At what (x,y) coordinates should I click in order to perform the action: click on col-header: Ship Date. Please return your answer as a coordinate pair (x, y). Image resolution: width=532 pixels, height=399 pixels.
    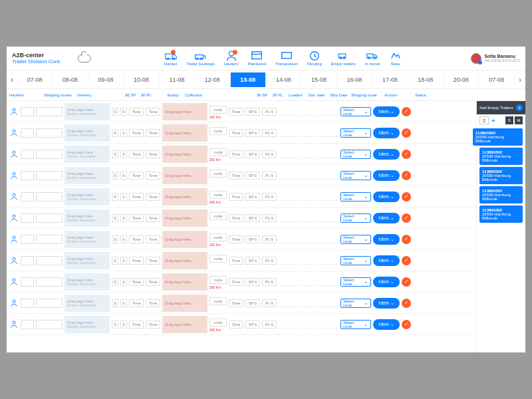
    Looking at the image, I should click on (340, 95).